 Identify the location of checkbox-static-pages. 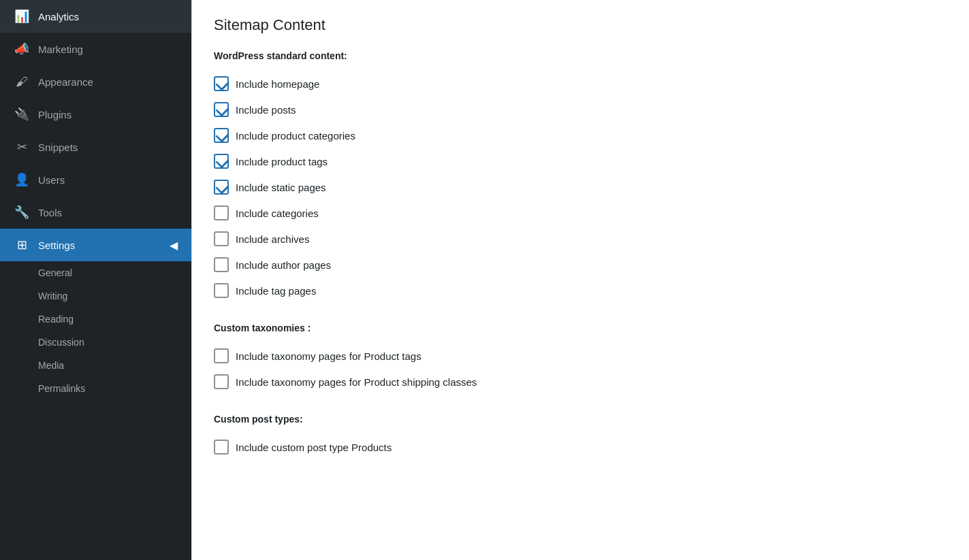
(221, 187).